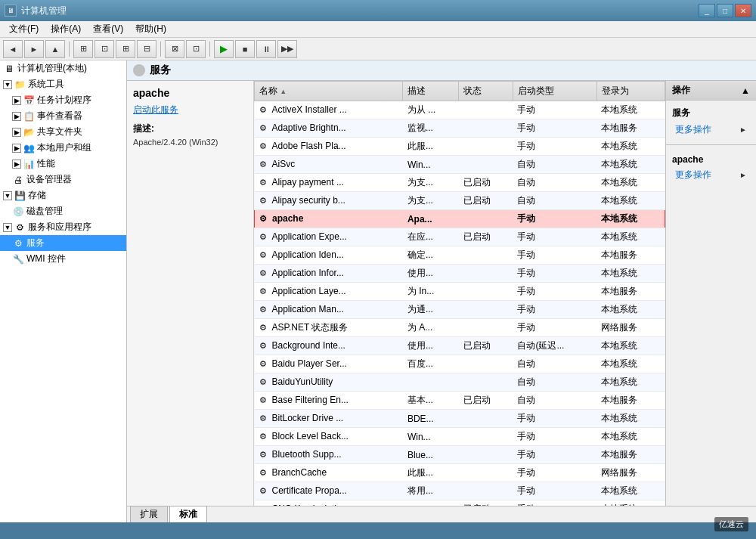 The height and width of the screenshot is (539, 756). I want to click on col-name: 名称 ▲, so click(329, 91).